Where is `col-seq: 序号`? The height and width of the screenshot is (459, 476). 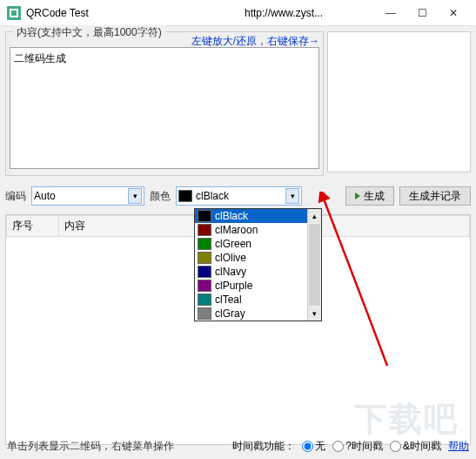 col-seq: 序号 is located at coordinates (33, 226).